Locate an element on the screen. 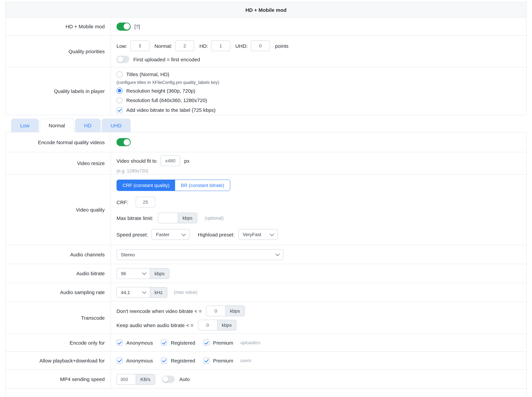 This screenshot has height=397, width=532. hd-mobile-toggle is located at coordinates (123, 26).